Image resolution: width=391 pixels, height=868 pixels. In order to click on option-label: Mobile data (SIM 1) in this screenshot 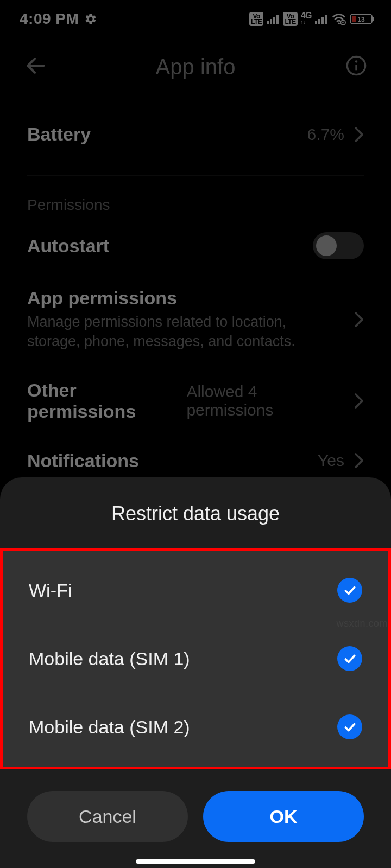, I will do `click(110, 659)`.